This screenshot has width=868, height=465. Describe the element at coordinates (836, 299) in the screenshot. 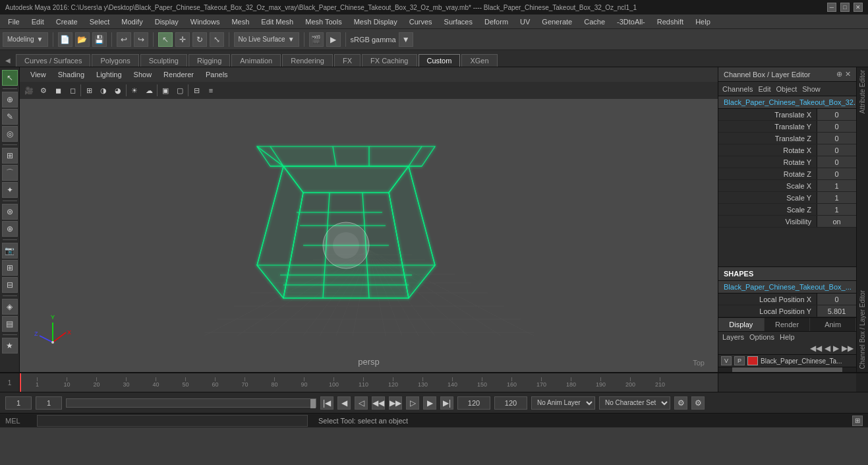

I see `shape-channel-value: 0` at that location.